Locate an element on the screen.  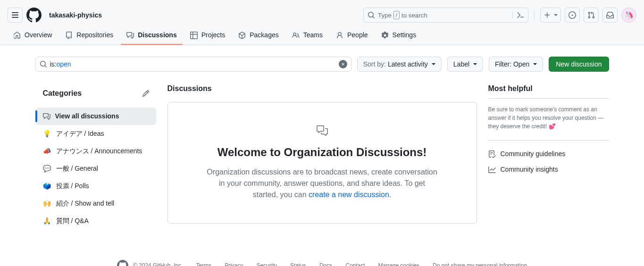
org-name-link: takasaki-physics is located at coordinates (75, 15).